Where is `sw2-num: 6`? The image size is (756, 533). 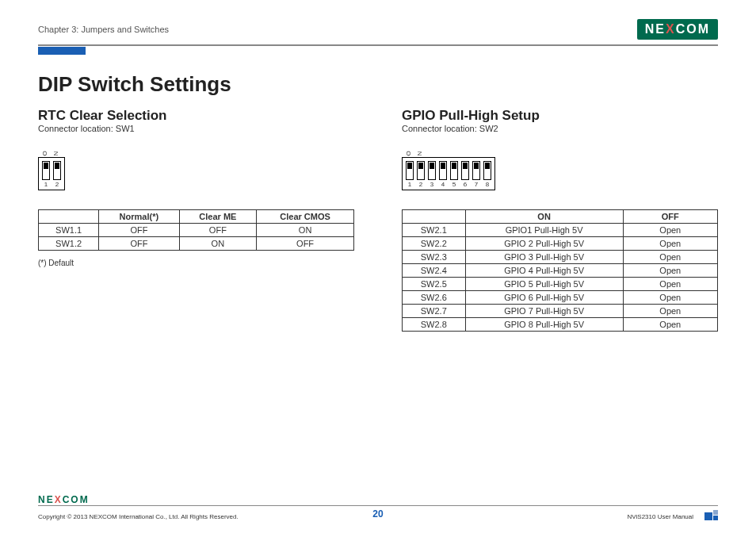 sw2-num: 6 is located at coordinates (465, 184).